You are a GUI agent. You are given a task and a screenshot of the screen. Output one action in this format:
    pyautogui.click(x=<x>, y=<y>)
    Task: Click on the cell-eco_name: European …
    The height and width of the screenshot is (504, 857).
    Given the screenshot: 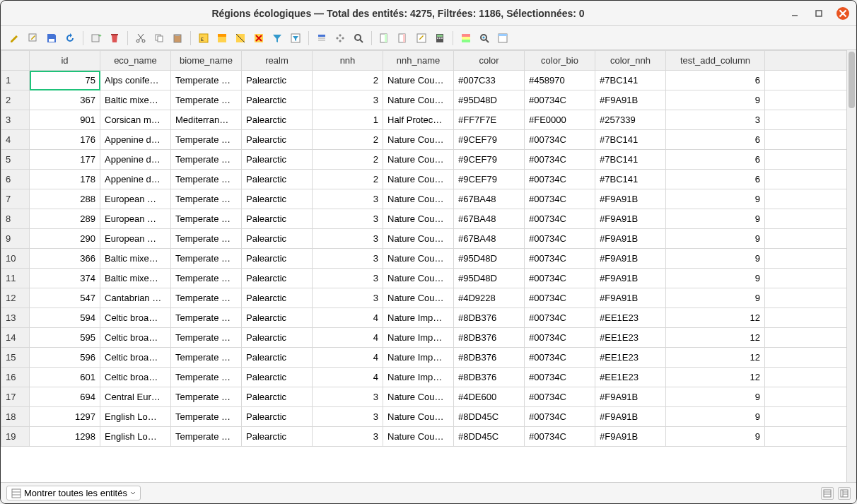 What is the action you would take?
    pyautogui.click(x=136, y=219)
    